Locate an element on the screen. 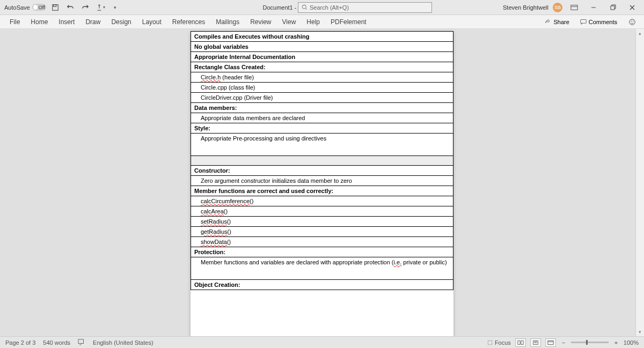  zoom-in-button: + is located at coordinates (616, 343).